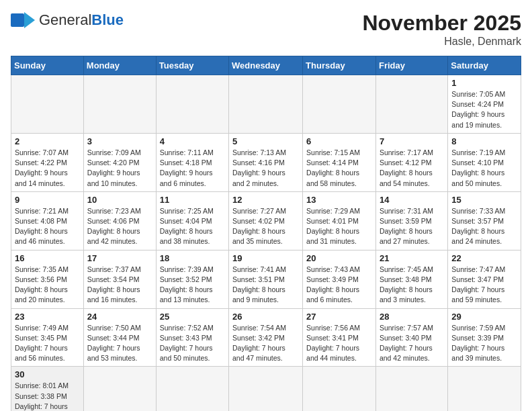 The width and height of the screenshot is (532, 411). I want to click on day-info: Sunrise: 7:50 AM Sunset: 3:44 PM Dayligh…, so click(120, 344).